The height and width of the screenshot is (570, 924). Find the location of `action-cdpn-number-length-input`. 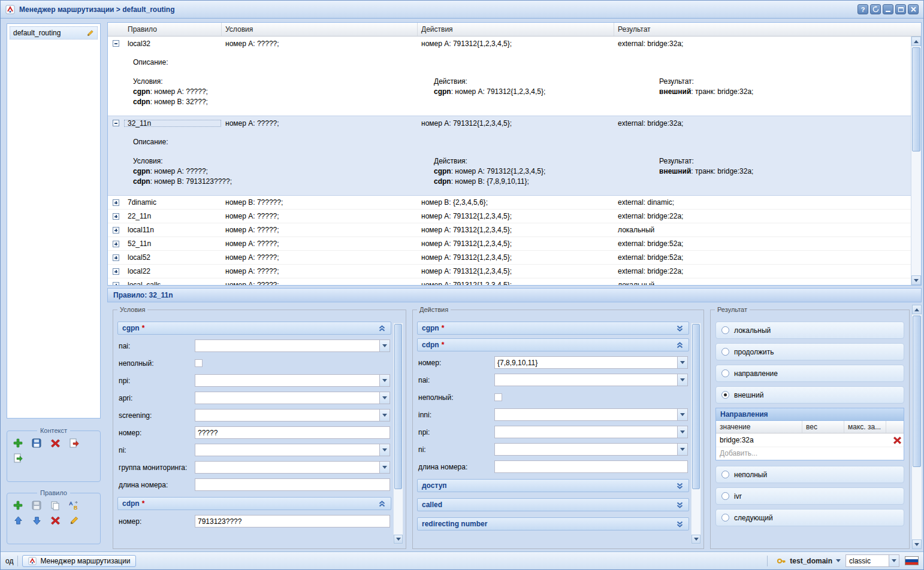

action-cdpn-number-length-input is located at coordinates (591, 467).